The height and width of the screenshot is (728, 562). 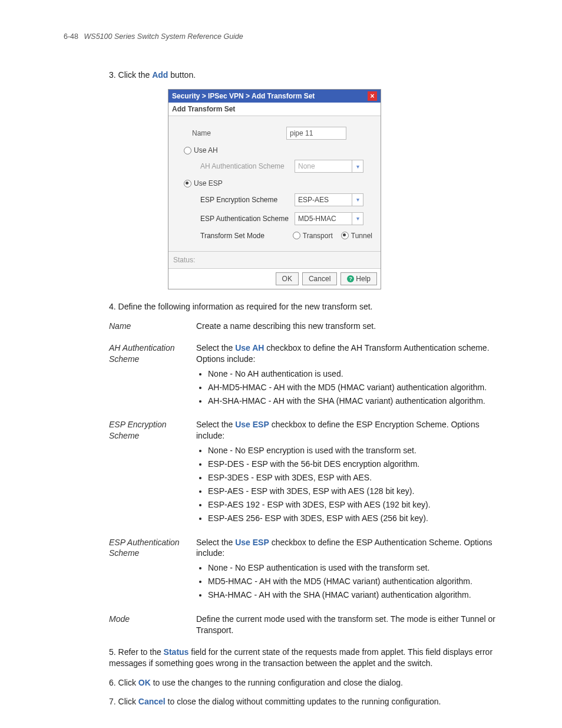 What do you see at coordinates (184, 260) in the screenshot?
I see `status-label: Status:` at bounding box center [184, 260].